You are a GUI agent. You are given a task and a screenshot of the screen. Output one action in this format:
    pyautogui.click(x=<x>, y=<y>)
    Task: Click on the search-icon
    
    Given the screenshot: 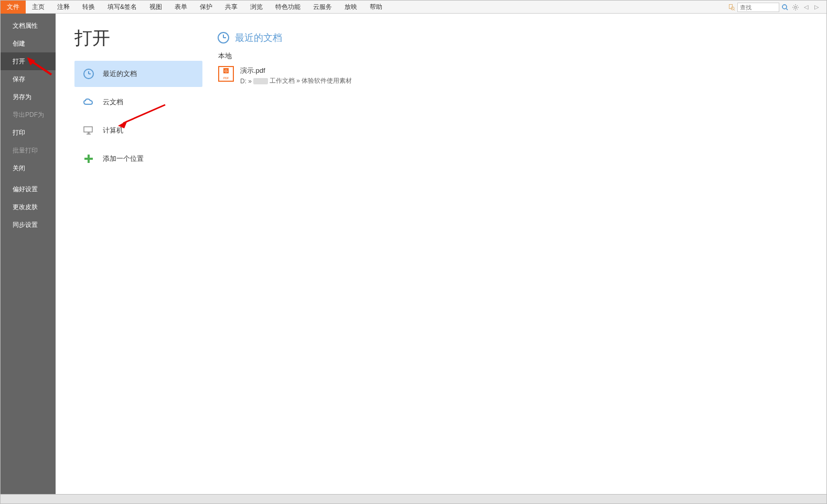 What is the action you would take?
    pyautogui.click(x=785, y=7)
    